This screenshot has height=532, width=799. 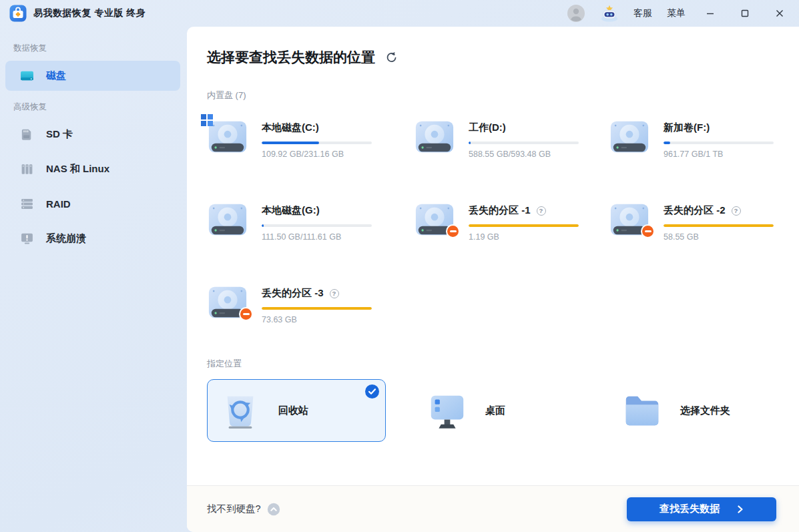 I want to click on disk-capacity: 111.50 GB/111.61 GB, so click(x=316, y=237).